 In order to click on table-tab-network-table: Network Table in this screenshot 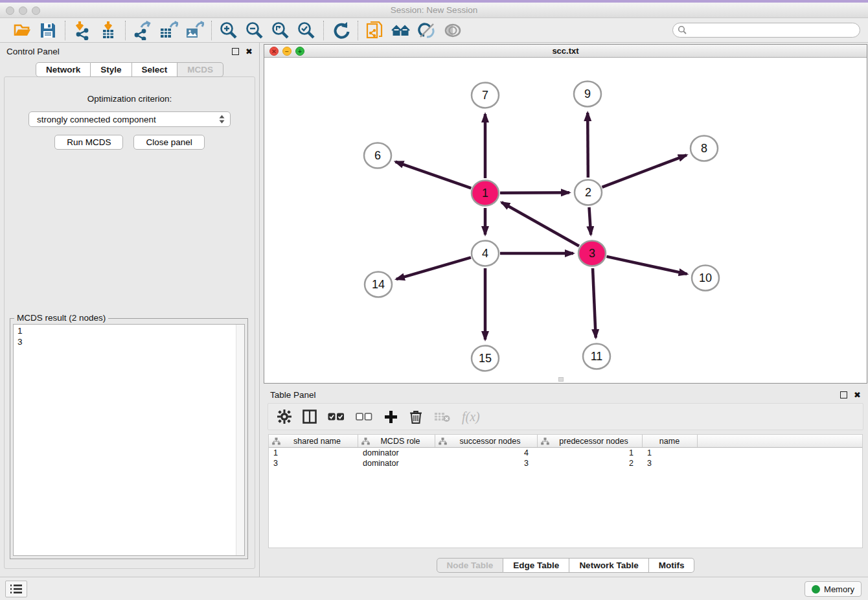, I will do `click(609, 565)`.